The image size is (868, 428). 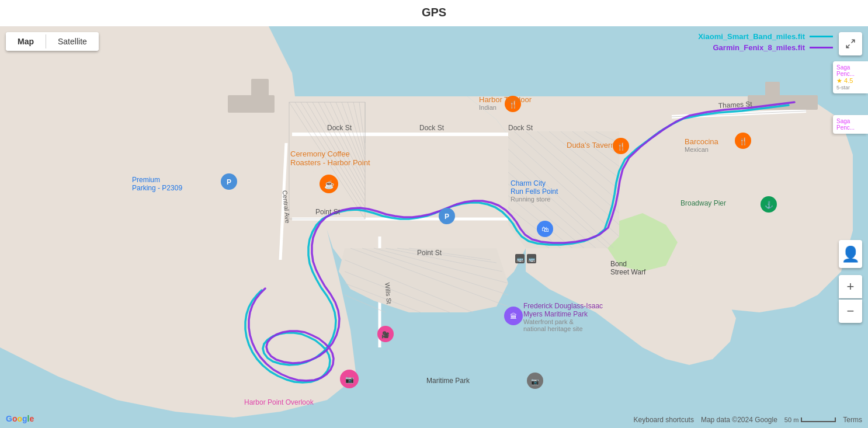 I want to click on zoom-in-button: +, so click(x=850, y=287).